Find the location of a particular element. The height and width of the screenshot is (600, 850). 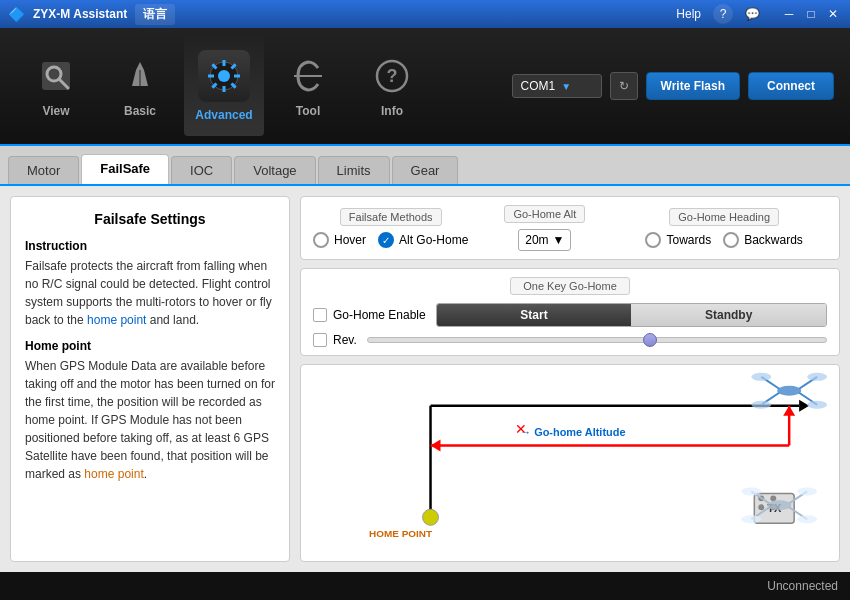

nav-items: View Basic is located at coordinates (224, 86).